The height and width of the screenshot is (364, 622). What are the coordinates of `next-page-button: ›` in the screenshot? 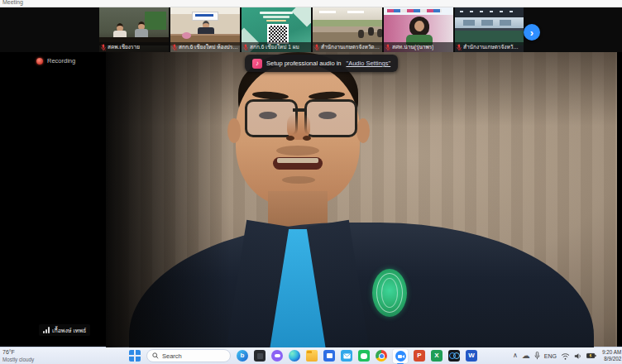 It's located at (532, 32).